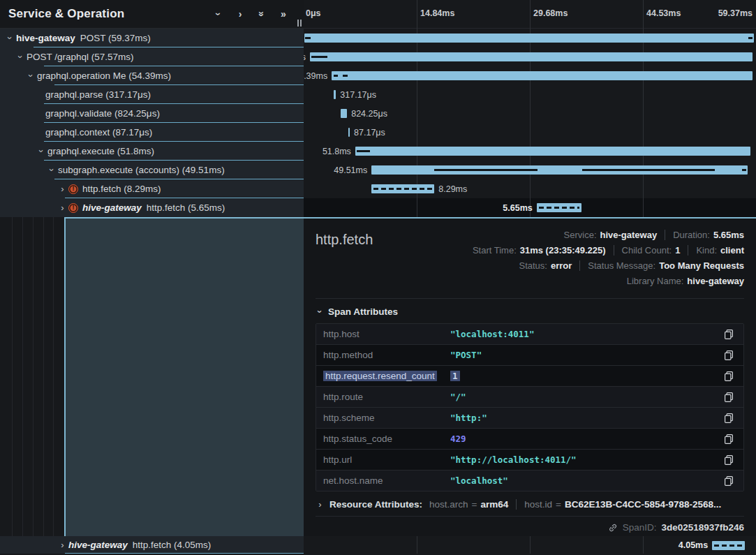 This screenshot has height=555, width=756. Describe the element at coordinates (530, 38) in the screenshot. I see `span-timeline-row: 59.37ms` at that location.